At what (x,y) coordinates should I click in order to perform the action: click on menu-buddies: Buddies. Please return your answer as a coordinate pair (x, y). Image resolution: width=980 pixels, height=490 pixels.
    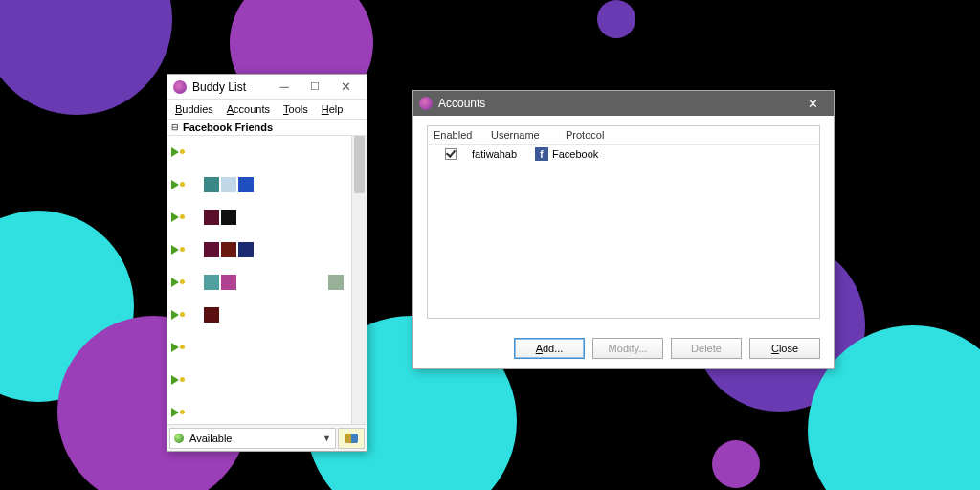
    Looking at the image, I should click on (194, 109).